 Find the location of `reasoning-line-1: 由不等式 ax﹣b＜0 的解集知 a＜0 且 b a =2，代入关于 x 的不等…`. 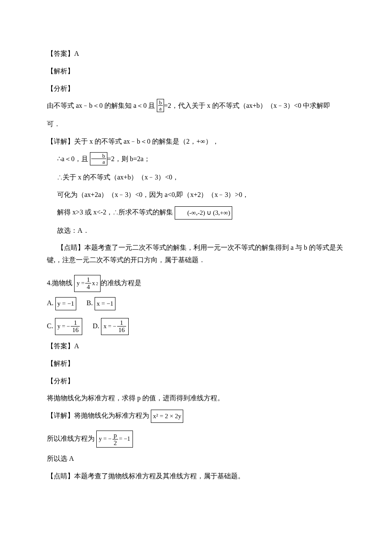

reasoning-line-1: 由不等式 ax﹣b＜0 的解集知 a＜0 且 b a =2，代入关于 x 的不等… is located at coordinates (196, 107).